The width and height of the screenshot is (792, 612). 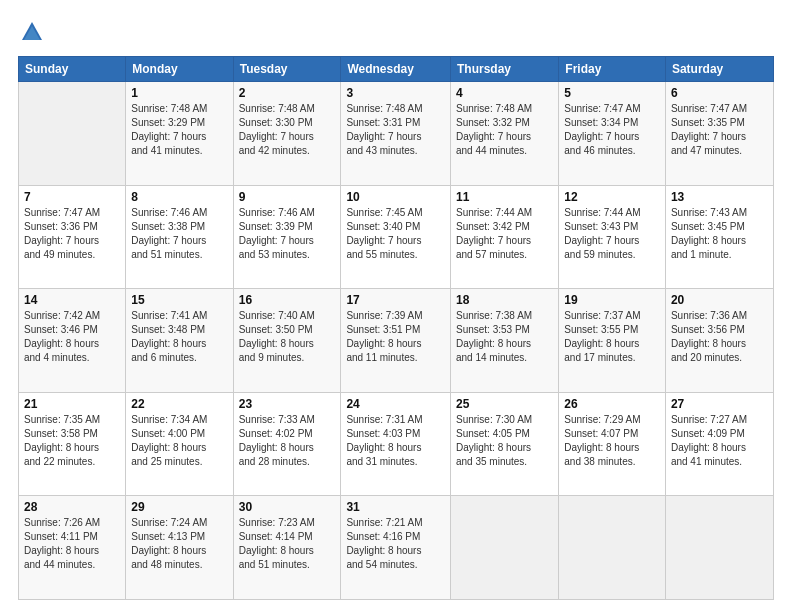 I want to click on day-number: 28, so click(x=72, y=507).